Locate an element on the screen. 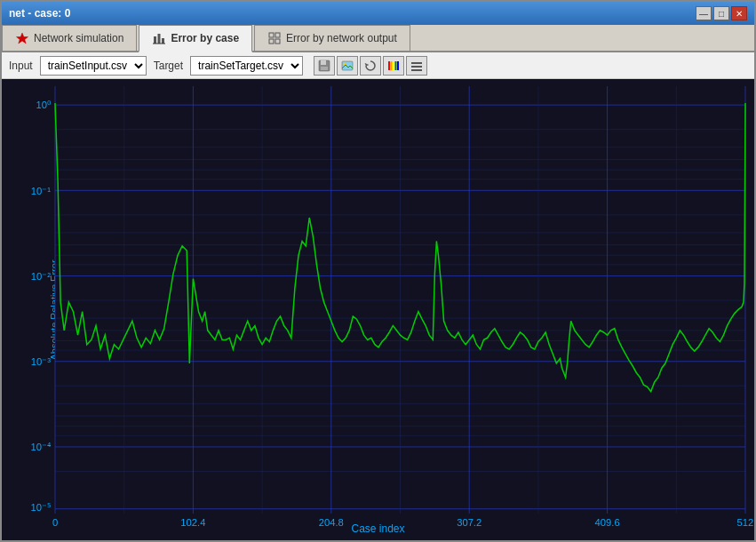 The height and width of the screenshot is (542, 756). toolbar-buttons is located at coordinates (370, 66).